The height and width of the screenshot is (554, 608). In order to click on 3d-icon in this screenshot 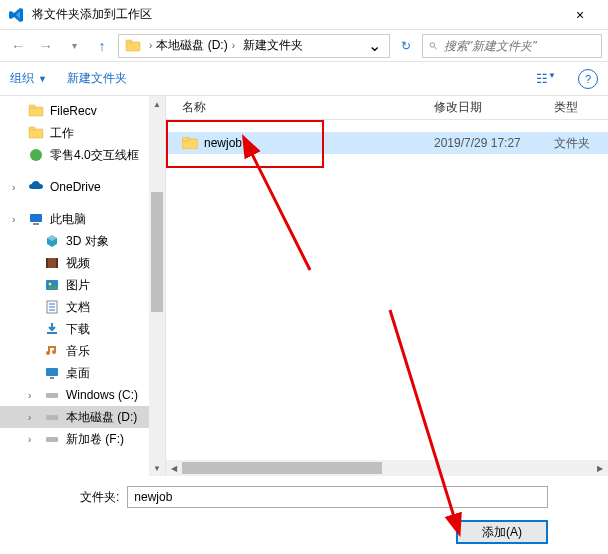, I will do `click(52, 241)`.